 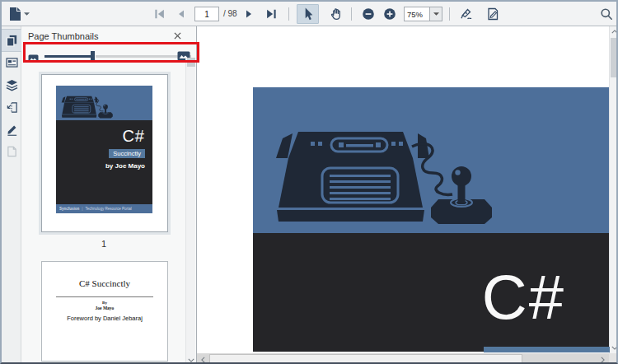 I want to click on first-page-button, so click(x=160, y=14).